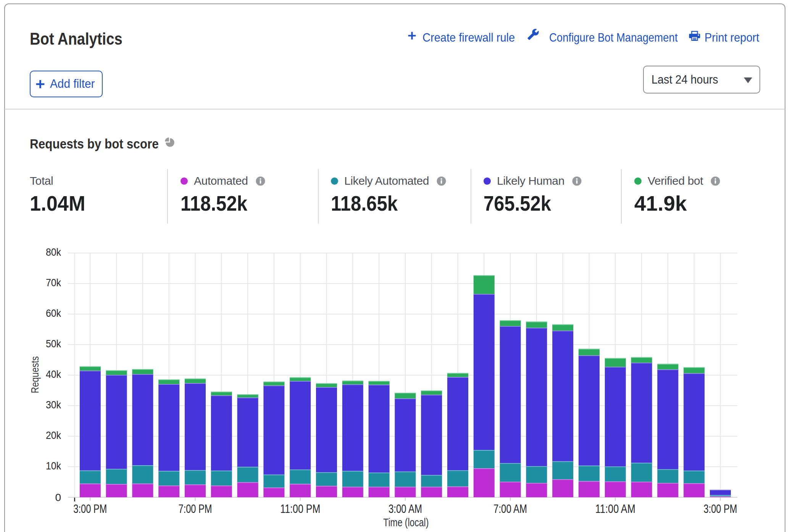 The image size is (790, 532). What do you see at coordinates (53, 282) in the screenshot?
I see `svg-text: 70k` at bounding box center [53, 282].